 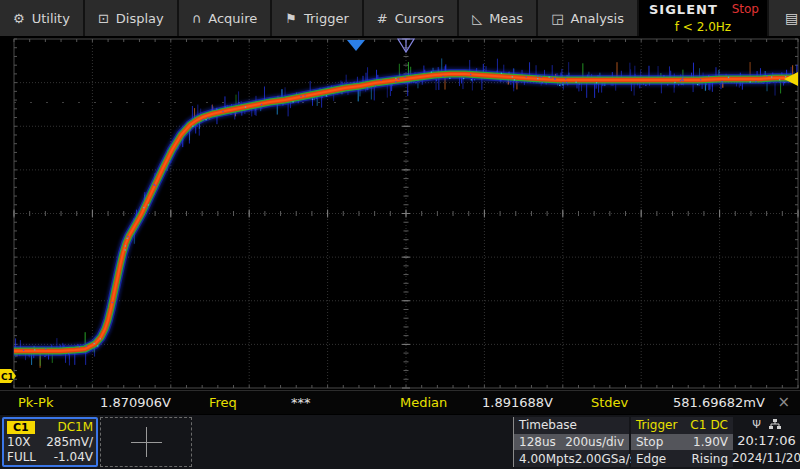 I want to click on measurement-value: 1.891688V, so click(x=518, y=402).